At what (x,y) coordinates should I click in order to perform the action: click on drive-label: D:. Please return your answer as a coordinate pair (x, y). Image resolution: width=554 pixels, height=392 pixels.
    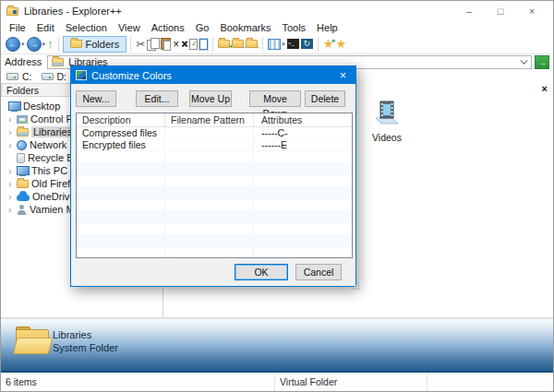
    Looking at the image, I should click on (63, 77).